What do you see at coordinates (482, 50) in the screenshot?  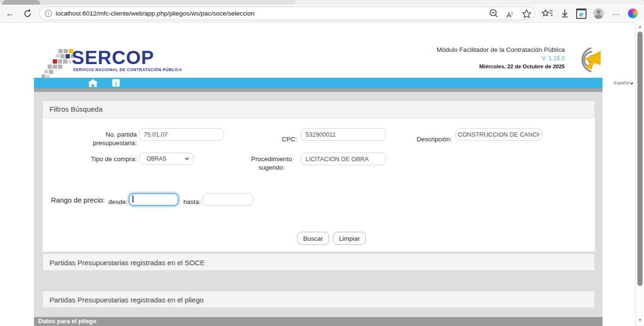 I see `module-title: Módulo Facilitador de la Contratación Pú…` at bounding box center [482, 50].